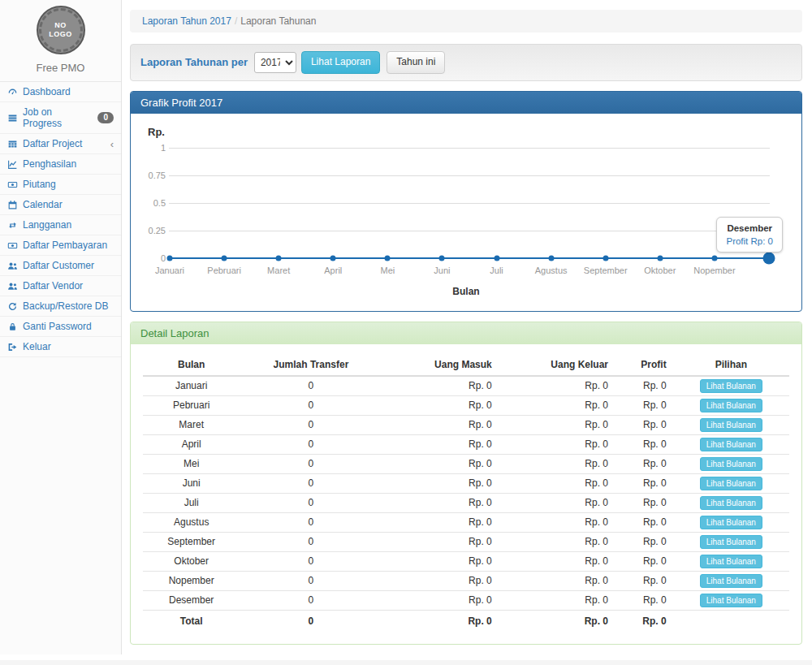  I want to click on sidebar-item-ganti-password: Ganti Password, so click(60, 326).